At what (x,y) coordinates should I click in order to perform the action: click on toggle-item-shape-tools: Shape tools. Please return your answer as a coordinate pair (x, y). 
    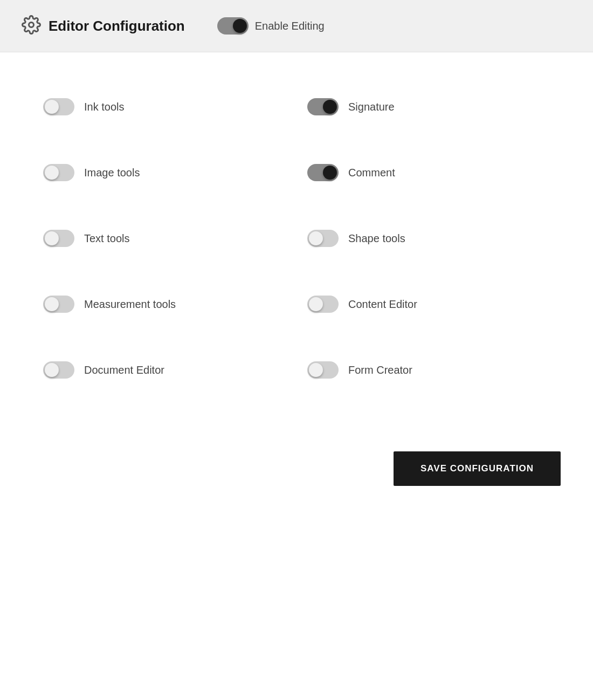
    Looking at the image, I should click on (429, 238).